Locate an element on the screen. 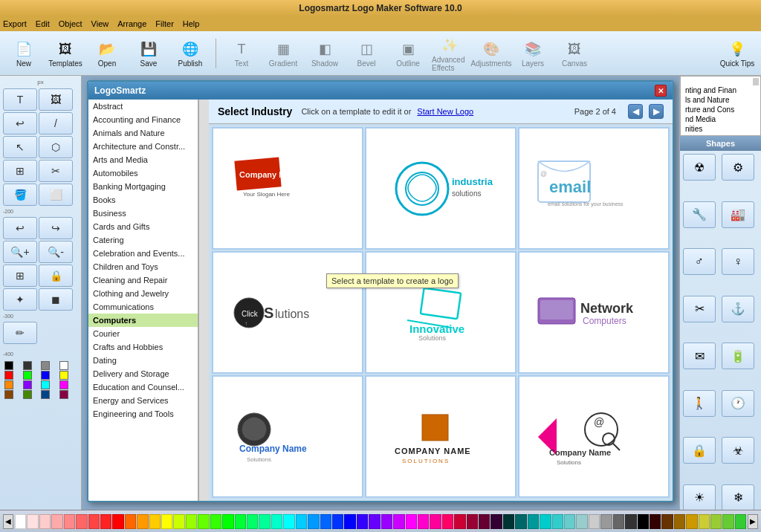  dialog-close-button: ✕ is located at coordinates (661, 91).